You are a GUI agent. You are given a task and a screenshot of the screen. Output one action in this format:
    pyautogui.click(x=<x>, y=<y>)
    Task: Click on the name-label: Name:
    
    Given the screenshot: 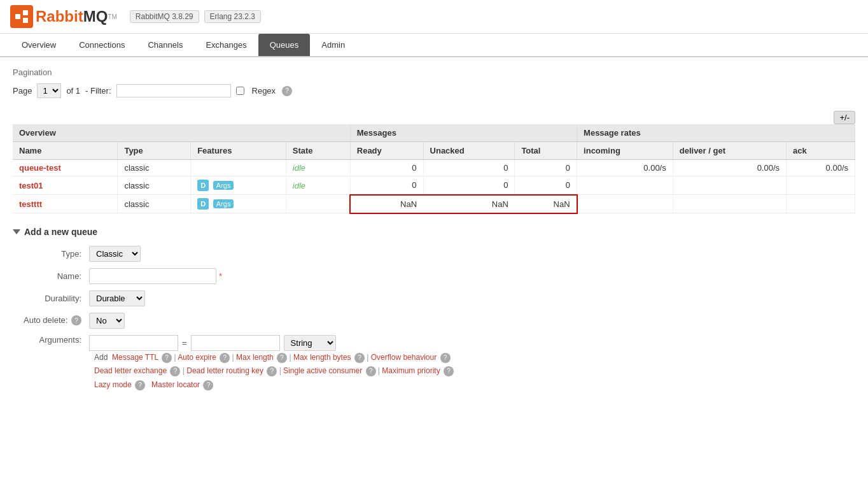 What is the action you would take?
    pyautogui.click(x=51, y=276)
    